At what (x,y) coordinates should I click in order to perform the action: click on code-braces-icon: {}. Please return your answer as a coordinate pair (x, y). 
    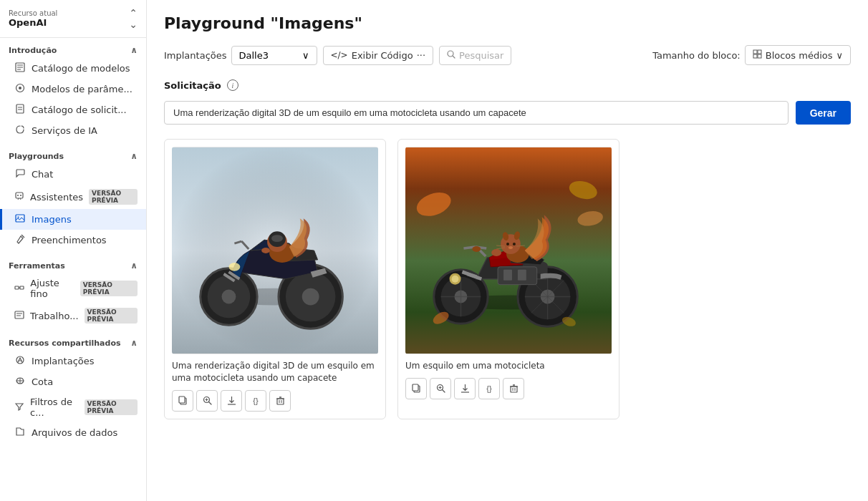
    Looking at the image, I should click on (255, 401).